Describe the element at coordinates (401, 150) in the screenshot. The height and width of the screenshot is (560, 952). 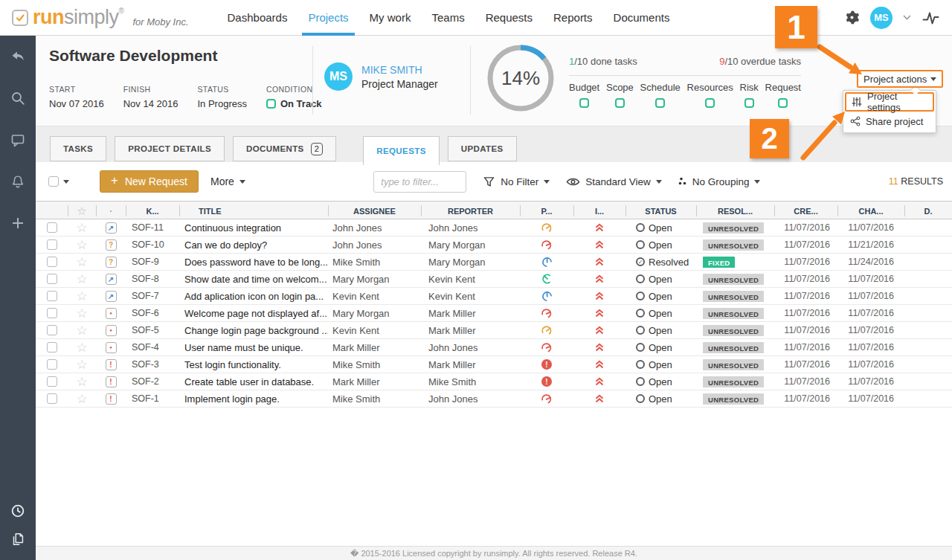
I see `tab-requests: REQUESTS` at that location.